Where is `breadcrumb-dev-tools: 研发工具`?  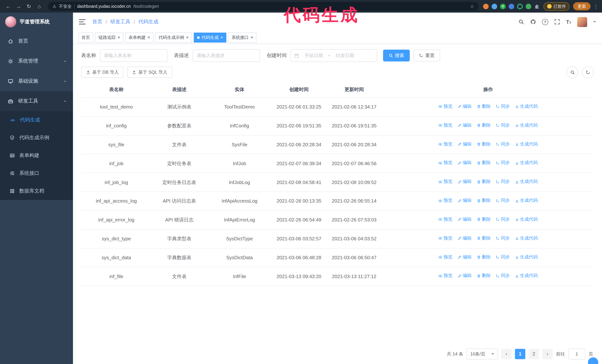 breadcrumb-dev-tools: 研发工具 is located at coordinates (120, 22).